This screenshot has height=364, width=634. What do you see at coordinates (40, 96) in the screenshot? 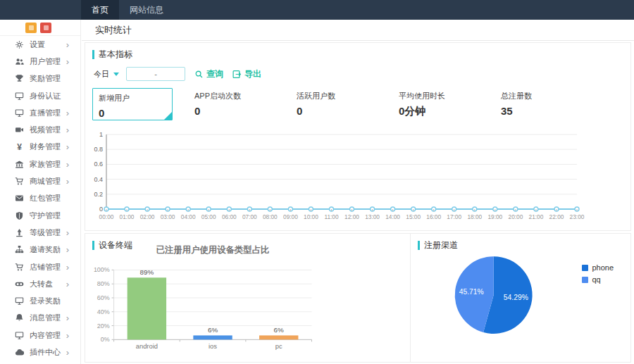
I see `sidebar-item-identity-auth: 身份认证` at bounding box center [40, 96].